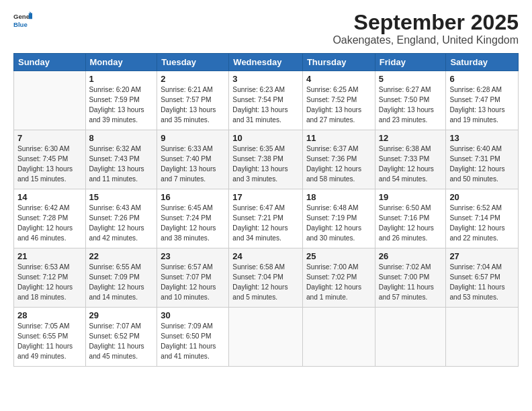 The height and width of the screenshot is (411, 532). Describe the element at coordinates (411, 105) in the screenshot. I see `day-info: Sunrise: 6:27 AM Sunset: 7:50 PM Dayligh…` at that location.